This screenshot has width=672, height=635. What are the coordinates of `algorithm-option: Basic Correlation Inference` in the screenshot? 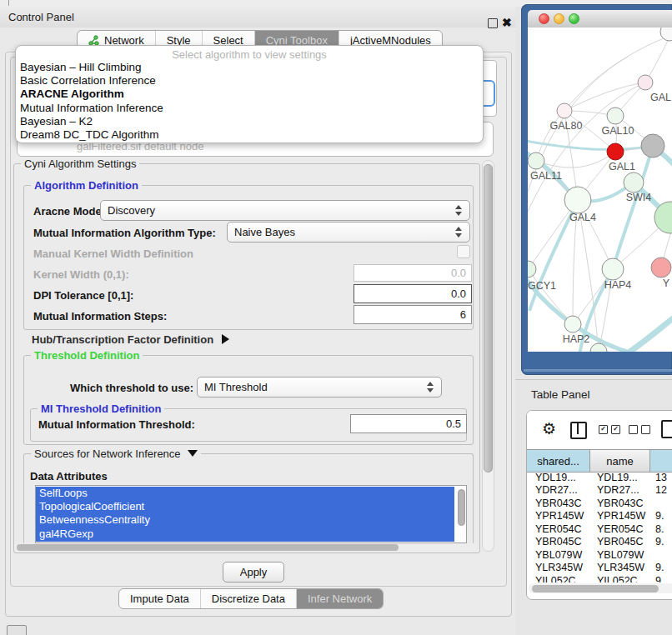 It's located at (249, 81).